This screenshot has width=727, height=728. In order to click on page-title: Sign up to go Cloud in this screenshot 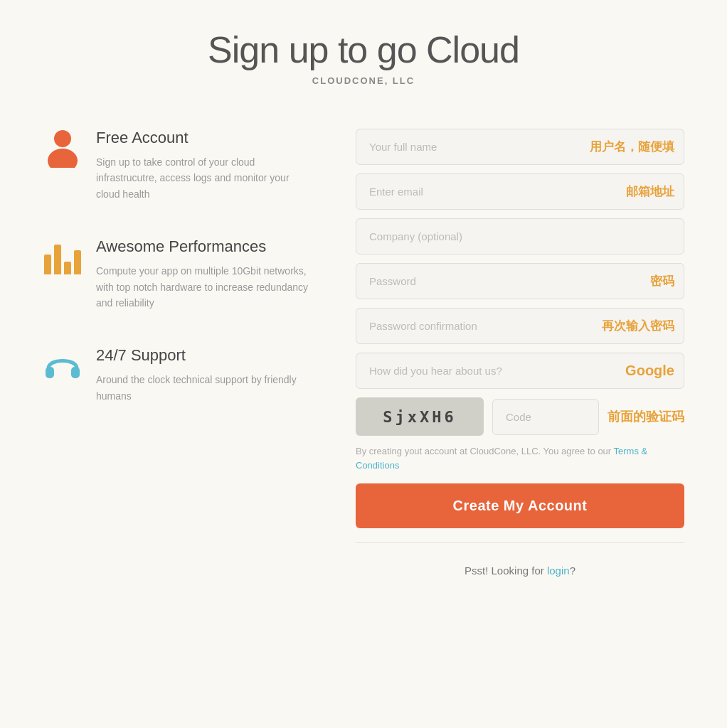, I will do `click(364, 50)`.